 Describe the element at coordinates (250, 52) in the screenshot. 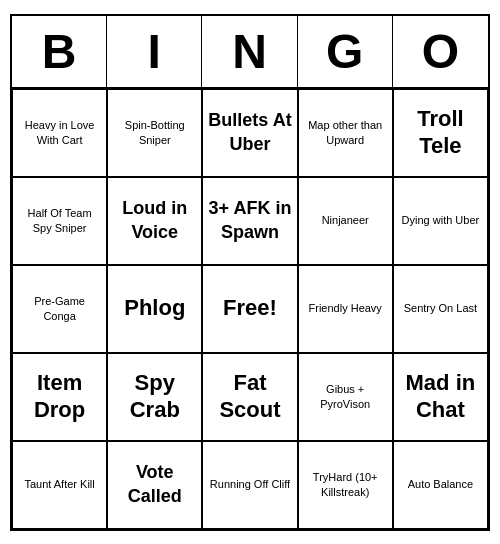

I see `header-letter-n: N` at that location.